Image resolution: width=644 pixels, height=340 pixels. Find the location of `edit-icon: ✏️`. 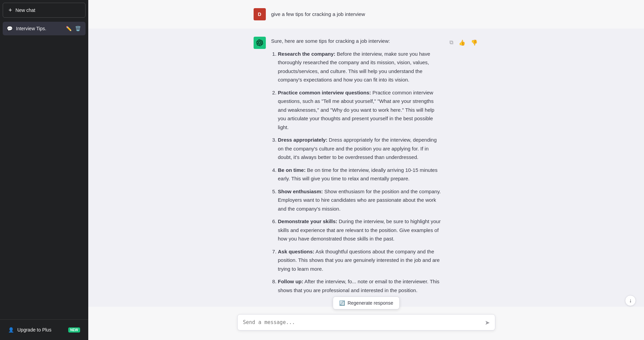

edit-icon: ✏️ is located at coordinates (69, 29).